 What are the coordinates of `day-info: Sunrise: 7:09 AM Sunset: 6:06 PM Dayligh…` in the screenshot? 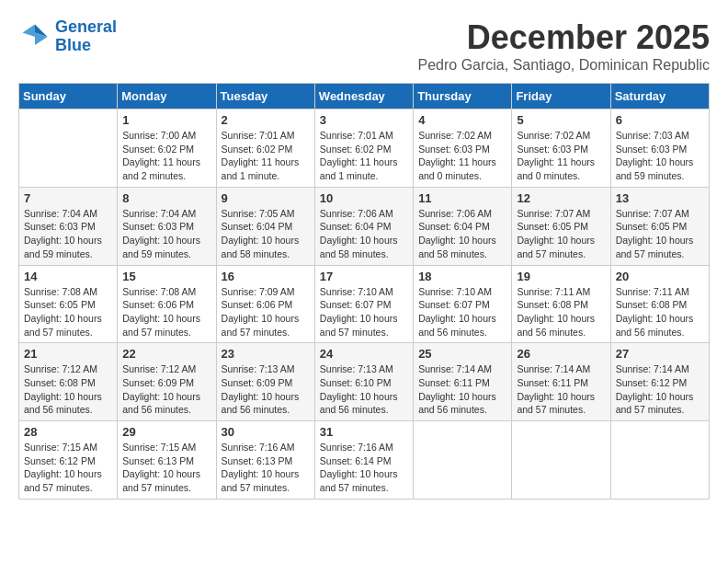 It's located at (266, 313).